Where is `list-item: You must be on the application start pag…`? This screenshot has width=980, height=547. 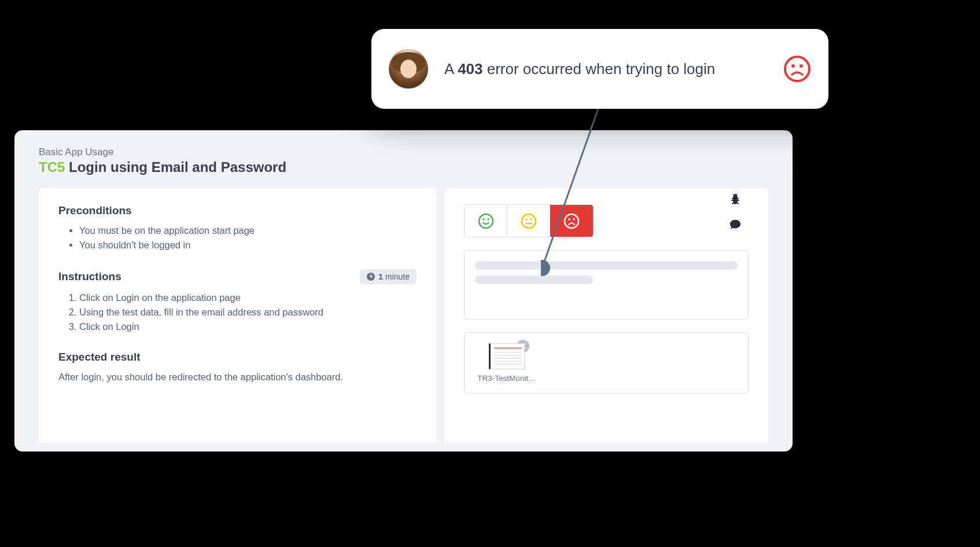
list-item: You must be on the application start pag… is located at coordinates (248, 230).